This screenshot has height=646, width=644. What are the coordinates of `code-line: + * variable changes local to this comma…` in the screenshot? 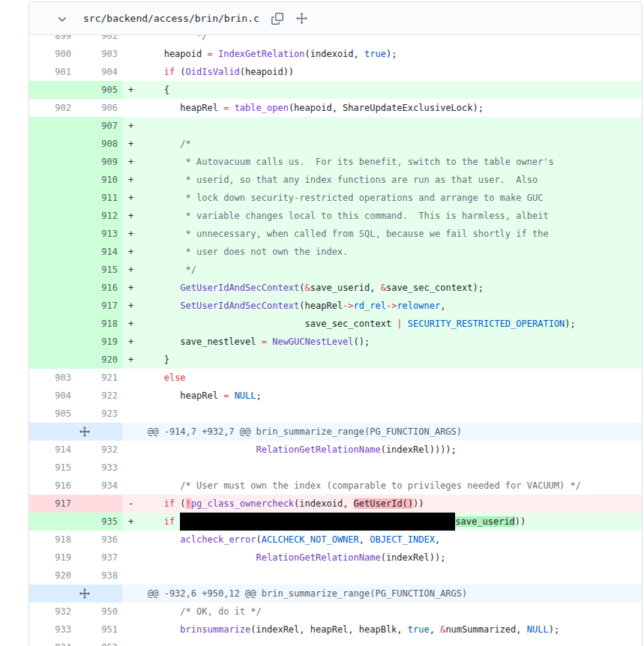 It's located at (382, 216).